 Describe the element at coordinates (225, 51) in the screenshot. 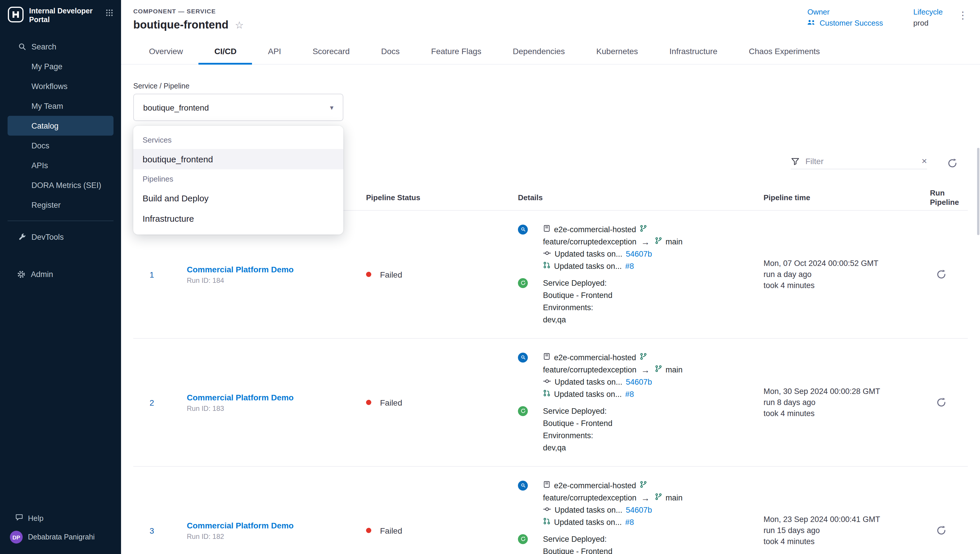

I see `tab-ci-cd: CI/CD` at that location.